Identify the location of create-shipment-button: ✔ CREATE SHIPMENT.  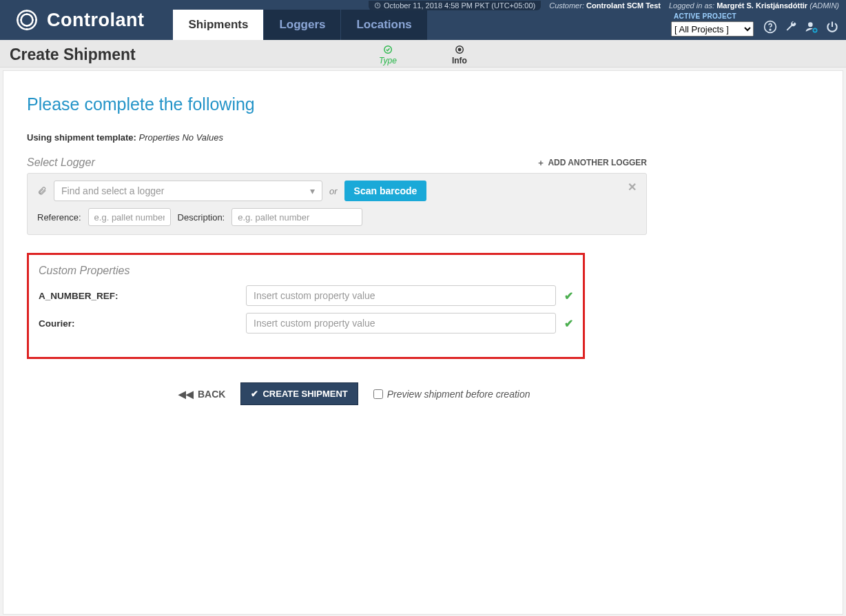
(299, 394).